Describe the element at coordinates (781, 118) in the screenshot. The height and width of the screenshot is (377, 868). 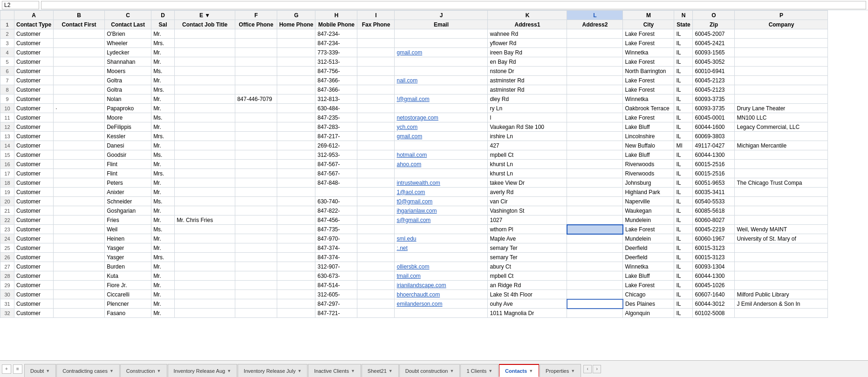
I see `cell-P11: MN100 LLC` at that location.